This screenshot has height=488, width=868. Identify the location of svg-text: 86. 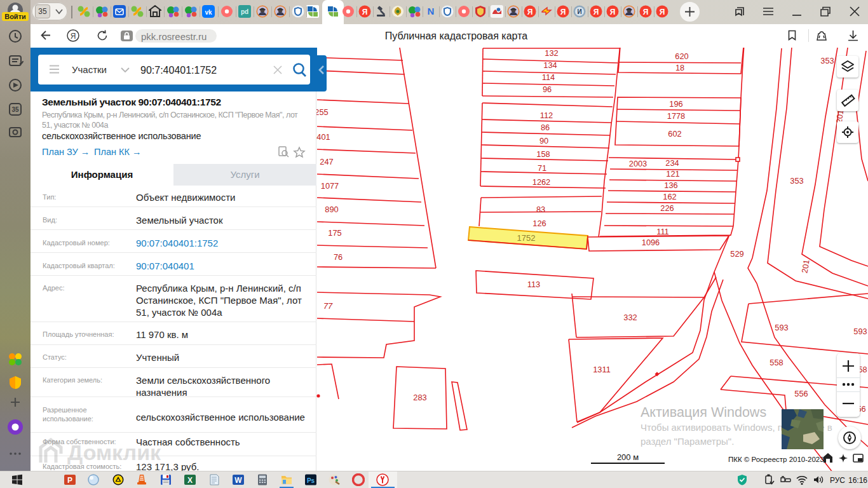
(545, 127).